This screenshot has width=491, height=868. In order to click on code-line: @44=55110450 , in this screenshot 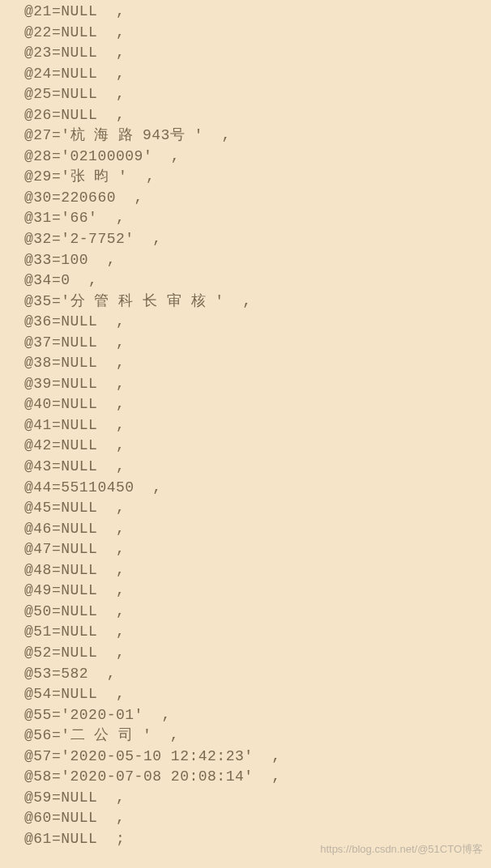, I will do `click(258, 488)`.